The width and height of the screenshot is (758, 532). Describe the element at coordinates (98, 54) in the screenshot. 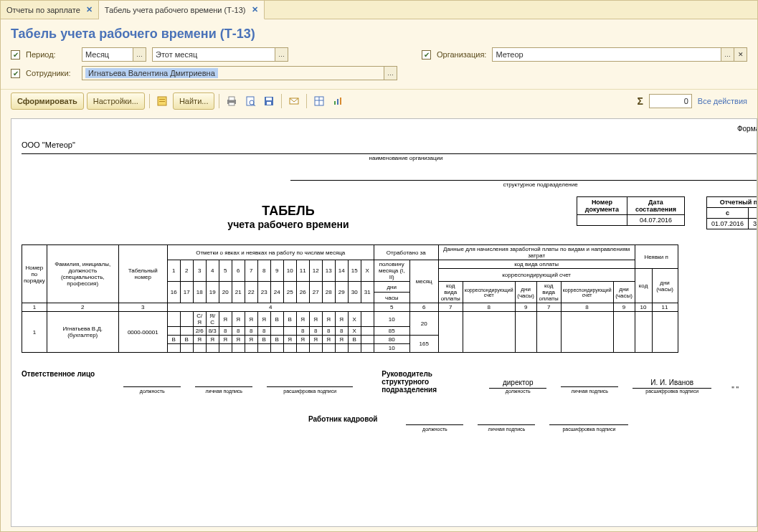

I see `period-kind-value: Месяц` at that location.